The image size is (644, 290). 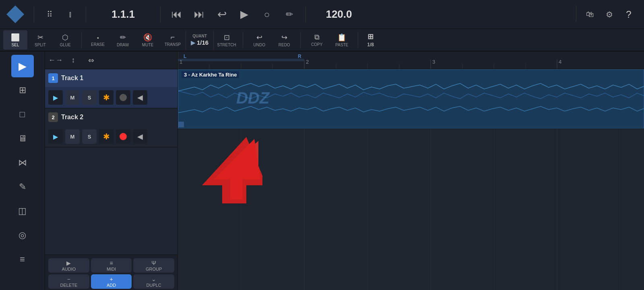 What do you see at coordinates (199, 14) in the screenshot?
I see `skip-forward-button: ⏭` at bounding box center [199, 14].